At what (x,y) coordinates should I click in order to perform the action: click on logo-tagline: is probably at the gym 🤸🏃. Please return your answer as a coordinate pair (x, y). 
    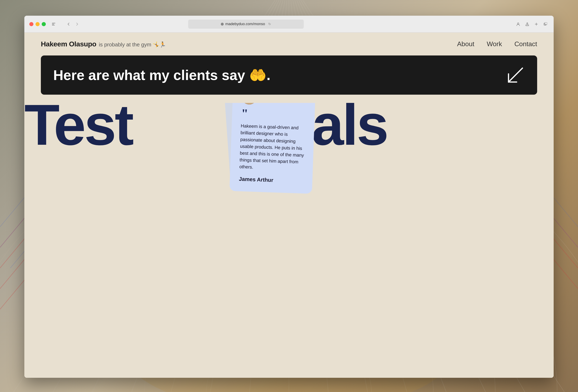
    Looking at the image, I should click on (132, 45).